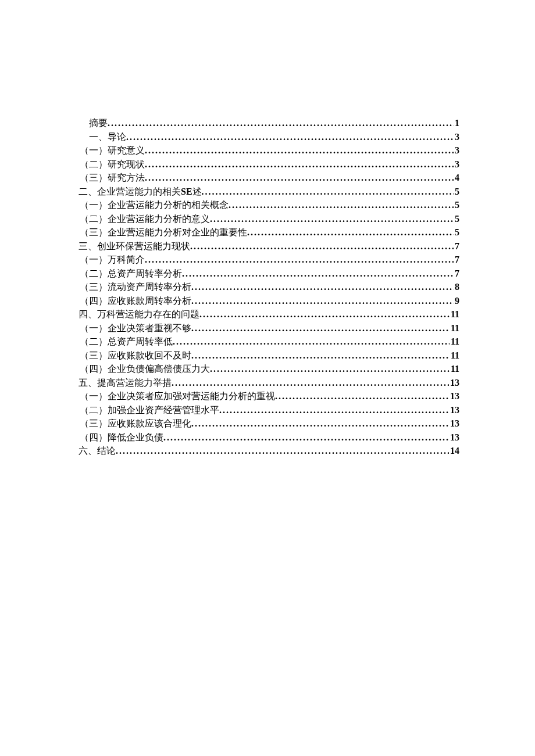 This screenshot has height=756, width=535. Describe the element at coordinates (269, 219) in the screenshot. I see `toc-entry: （二）企业营运能力分析的意义5` at that location.